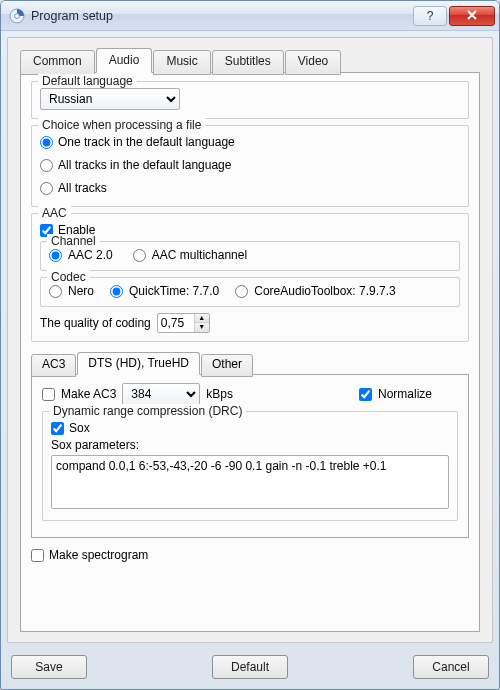 This screenshot has width=500, height=690. Describe the element at coordinates (82, 188) in the screenshot. I see `radio-label: All tracks` at that location.